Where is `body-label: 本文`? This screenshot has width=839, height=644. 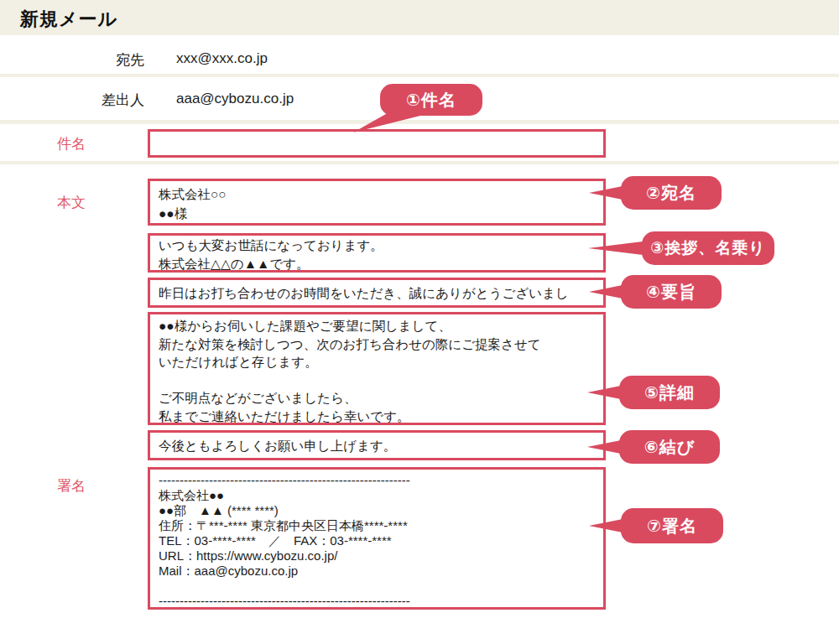
body-label: 本文 is located at coordinates (71, 203).